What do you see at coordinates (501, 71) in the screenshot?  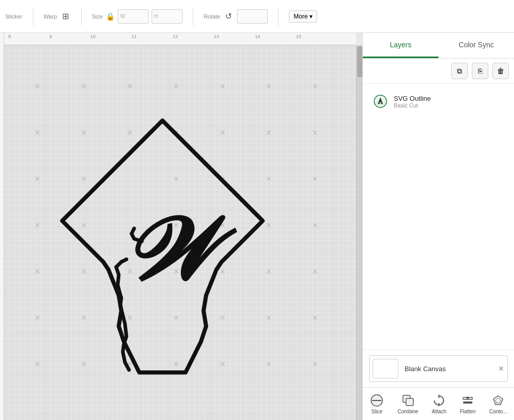 I see `delete-icon: 🗑` at bounding box center [501, 71].